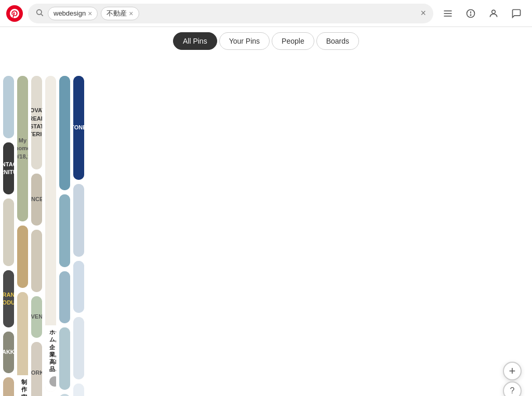 This screenshot has width=532, height=396. Describe the element at coordinates (36, 369) in the screenshot. I see `pin-image: WORKS` at that location.